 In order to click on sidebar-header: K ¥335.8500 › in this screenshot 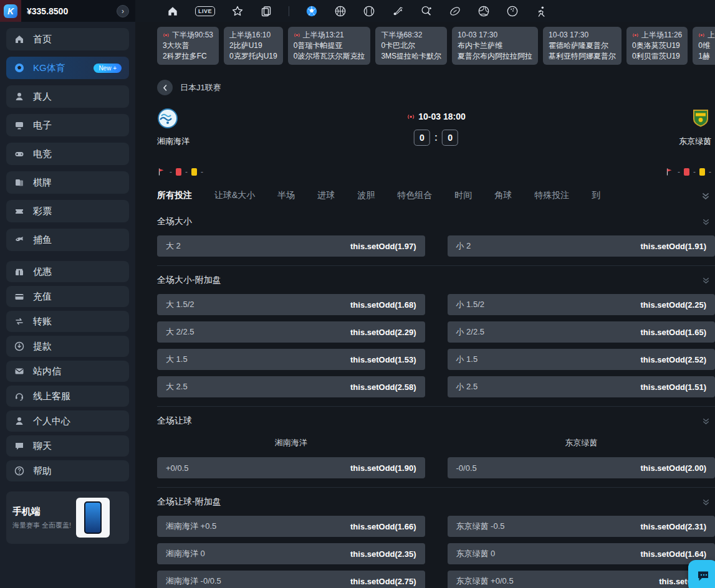, I will do `click(67, 11)`.